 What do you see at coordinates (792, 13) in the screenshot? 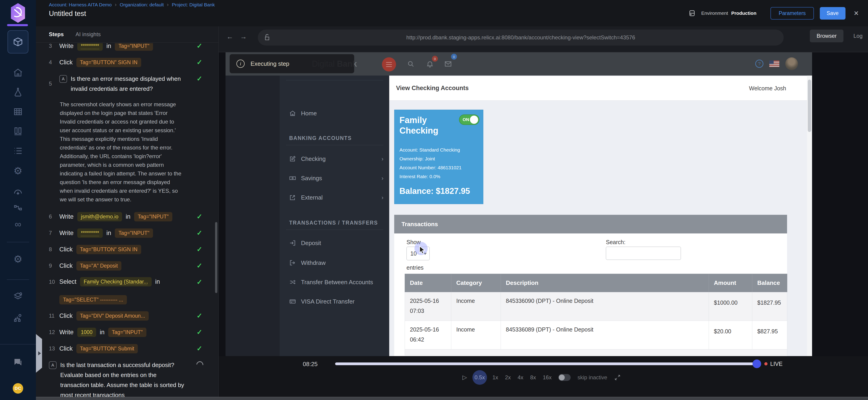
I see `parameters-button: Parameters` at bounding box center [792, 13].